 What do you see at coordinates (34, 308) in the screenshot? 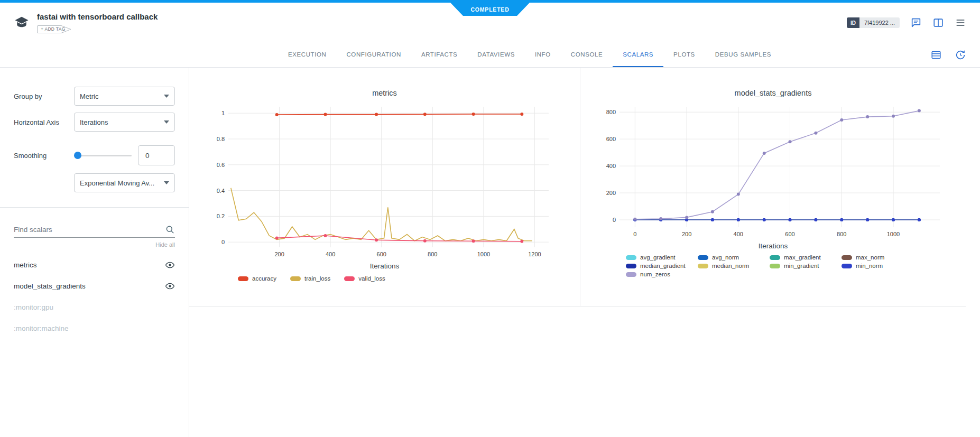
I see `scalar-label: :monitor:gpu` at bounding box center [34, 308].